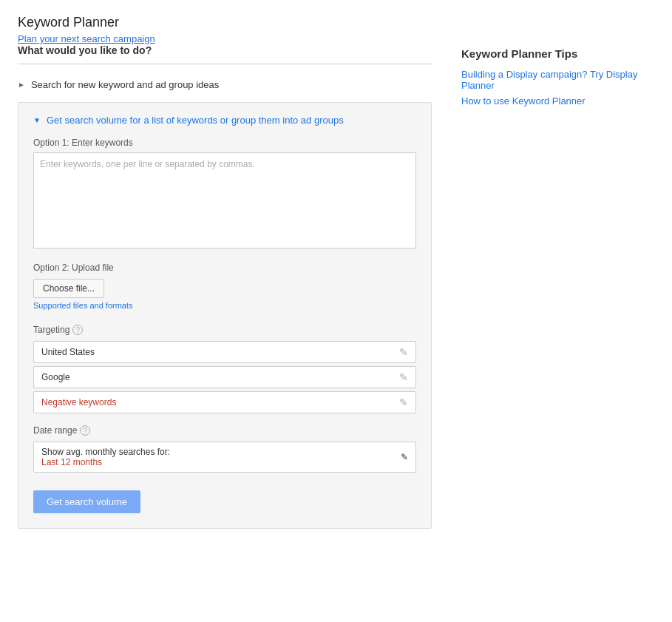 The image size is (672, 622). I want to click on collapsed-option-label: Search for new keyword and ad group idea…, so click(125, 84).